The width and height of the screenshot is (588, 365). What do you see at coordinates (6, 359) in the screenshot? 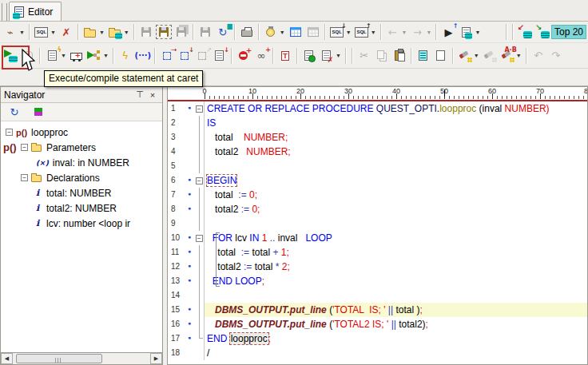
I see `scroll-left-icon: ◀` at bounding box center [6, 359].